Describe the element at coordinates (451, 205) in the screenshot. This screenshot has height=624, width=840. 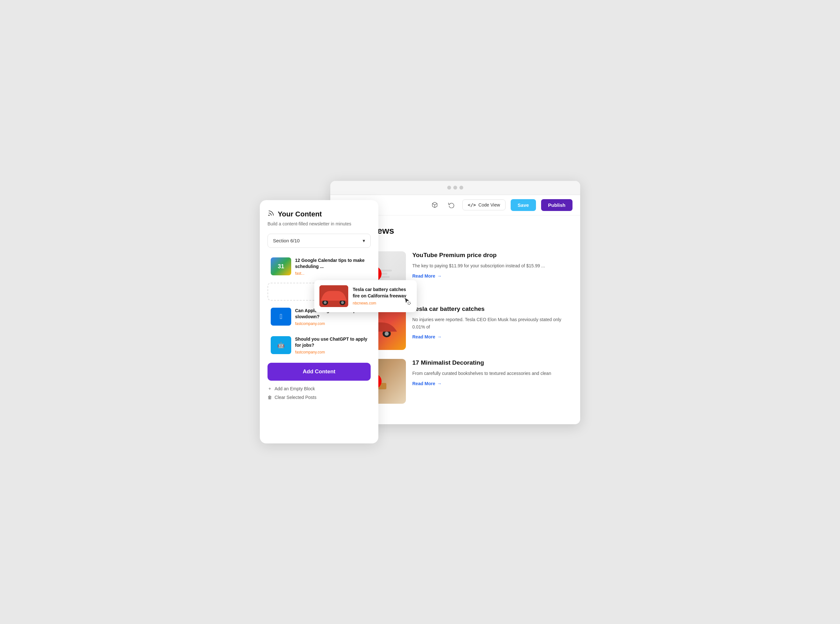
I see `refresh-icon-button` at that location.